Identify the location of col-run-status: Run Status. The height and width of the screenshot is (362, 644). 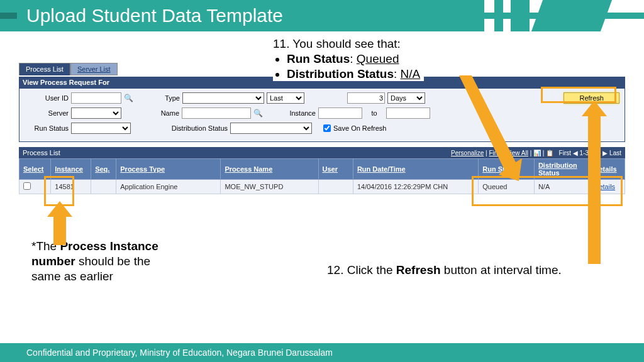
(507, 170).